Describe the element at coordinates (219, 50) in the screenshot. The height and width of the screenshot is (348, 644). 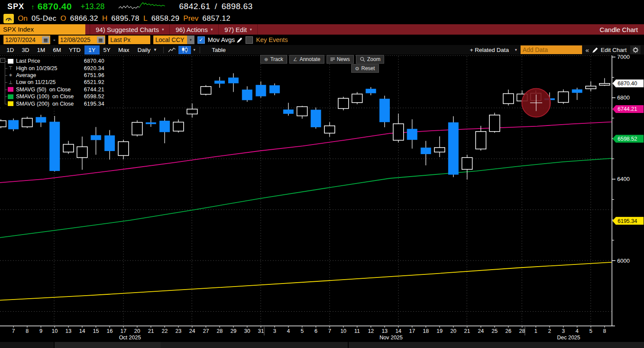
I see `table-button: Table` at that location.